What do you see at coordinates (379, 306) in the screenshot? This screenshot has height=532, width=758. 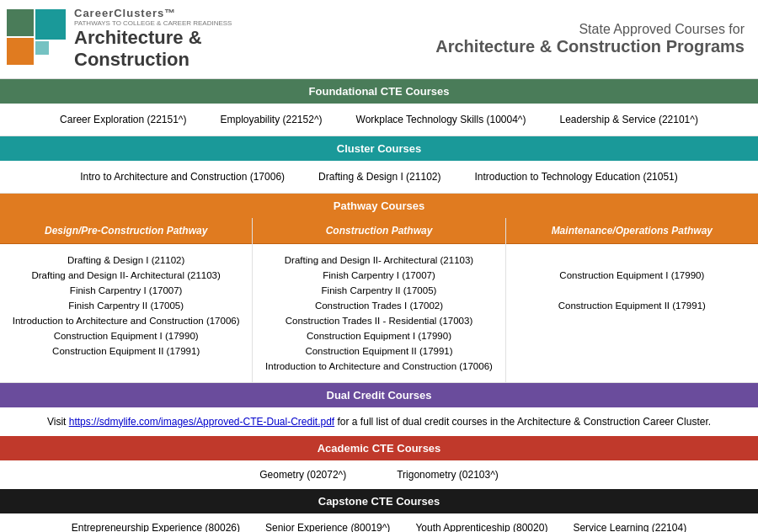 I see `list-item: Construction Trades I (17002)` at bounding box center [379, 306].